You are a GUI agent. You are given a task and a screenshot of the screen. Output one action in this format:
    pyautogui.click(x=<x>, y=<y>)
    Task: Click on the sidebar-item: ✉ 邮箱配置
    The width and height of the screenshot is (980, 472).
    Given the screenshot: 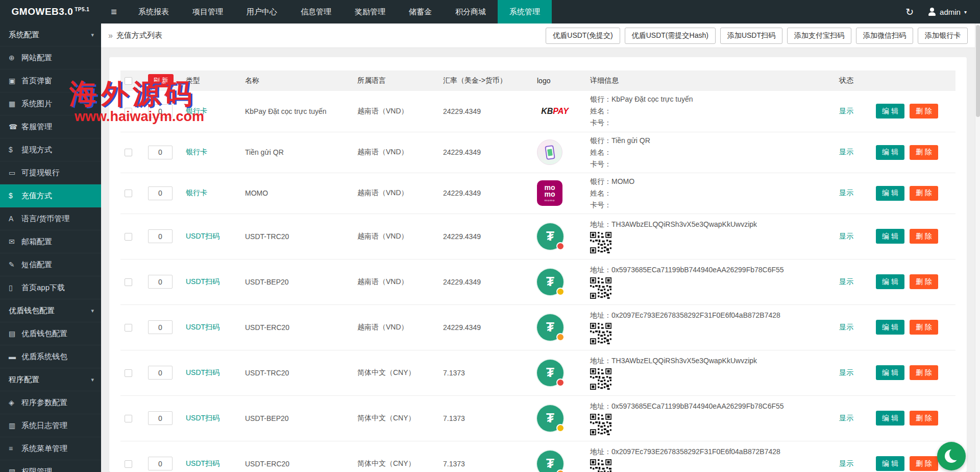 What is the action you would take?
    pyautogui.click(x=51, y=242)
    